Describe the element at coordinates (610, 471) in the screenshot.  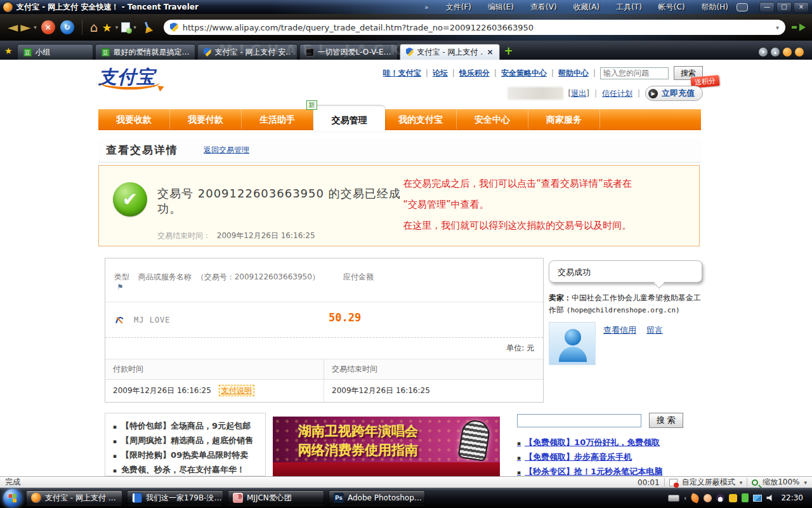
I see `footer-link-3: 【秒杀专区】抢！1元秒杀笔记本电脑` at that location.